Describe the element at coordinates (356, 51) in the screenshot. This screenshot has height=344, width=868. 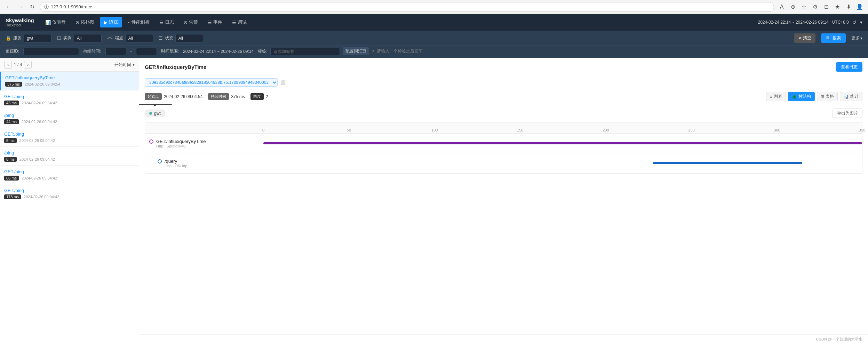
I see `tag-config-button: 配置词汇页` at that location.